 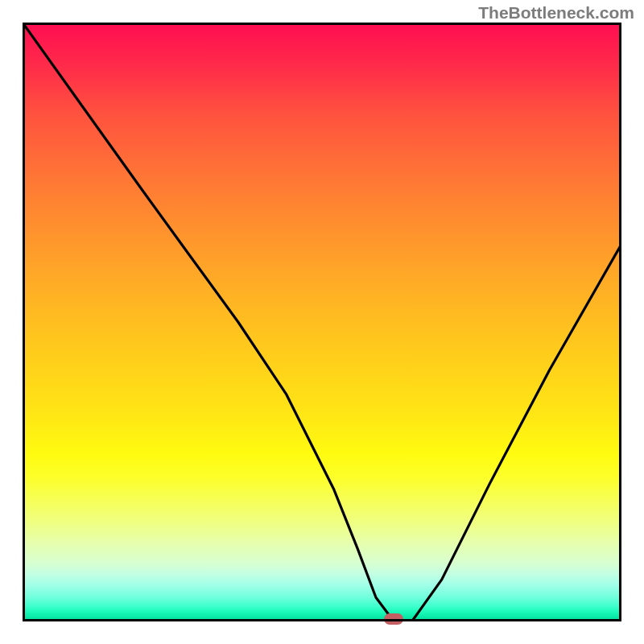 I want to click on optimal-marker, so click(x=394, y=619).